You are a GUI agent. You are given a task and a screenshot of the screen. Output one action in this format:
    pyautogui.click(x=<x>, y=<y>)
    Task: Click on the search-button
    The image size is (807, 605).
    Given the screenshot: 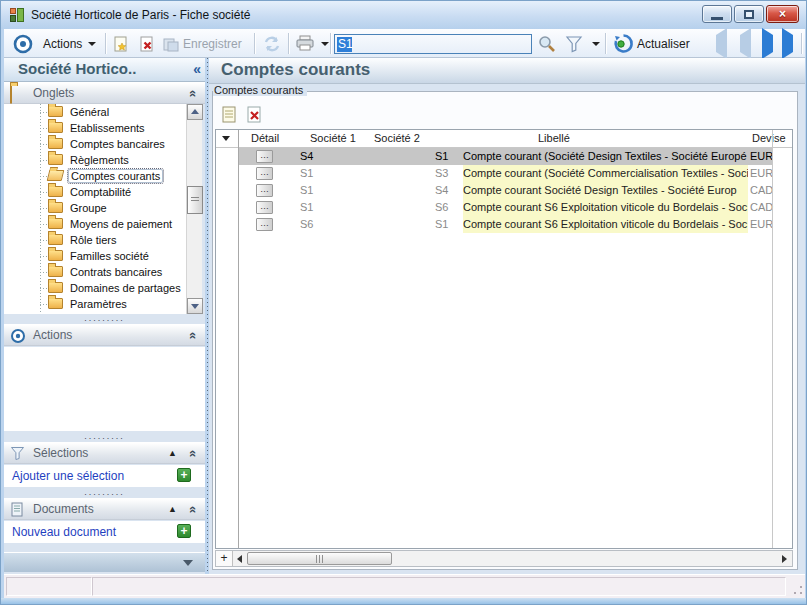 What is the action you would take?
    pyautogui.click(x=547, y=44)
    